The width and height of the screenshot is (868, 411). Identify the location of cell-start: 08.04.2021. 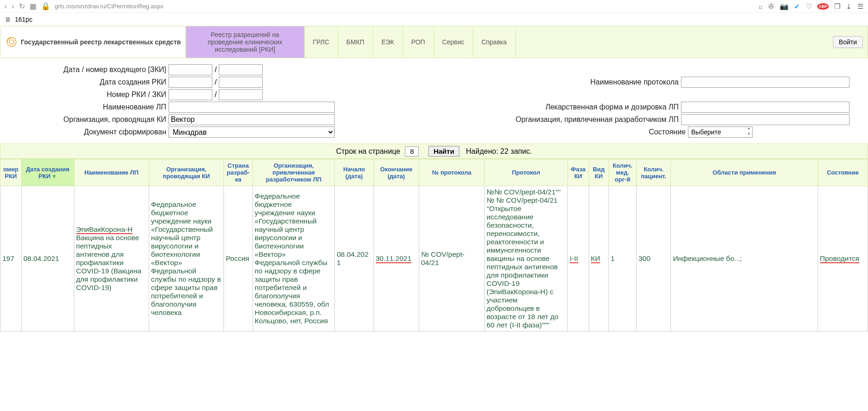
(354, 259).